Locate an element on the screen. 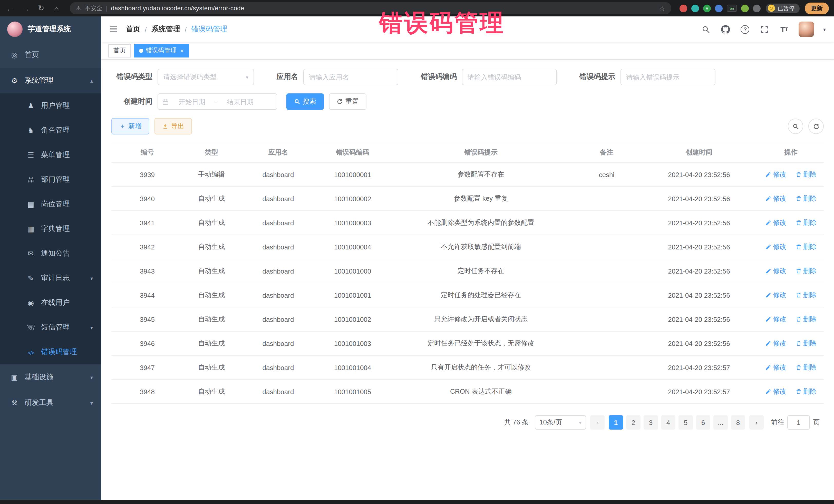 Image resolution: width=834 pixels, height=504 pixels. error-type-select: 请选择错误码类型 ▾ is located at coordinates (206, 77).